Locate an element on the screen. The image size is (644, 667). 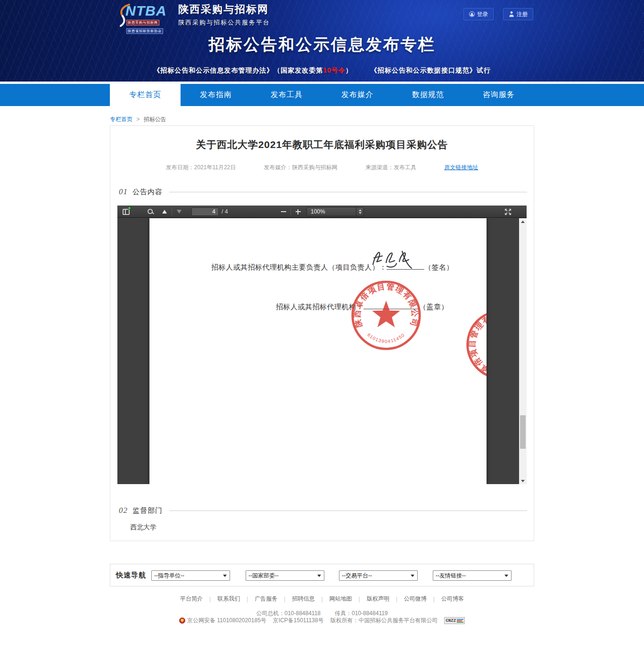
fax-label: 传真： is located at coordinates (343, 613).